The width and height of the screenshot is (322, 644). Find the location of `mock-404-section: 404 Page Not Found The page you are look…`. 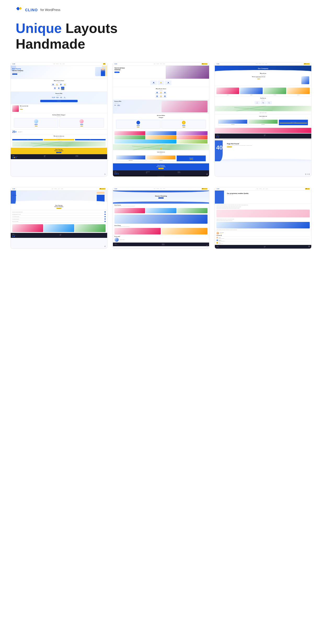

mock-404-section: 404 Page Not Found The page you are look… is located at coordinates (263, 151).